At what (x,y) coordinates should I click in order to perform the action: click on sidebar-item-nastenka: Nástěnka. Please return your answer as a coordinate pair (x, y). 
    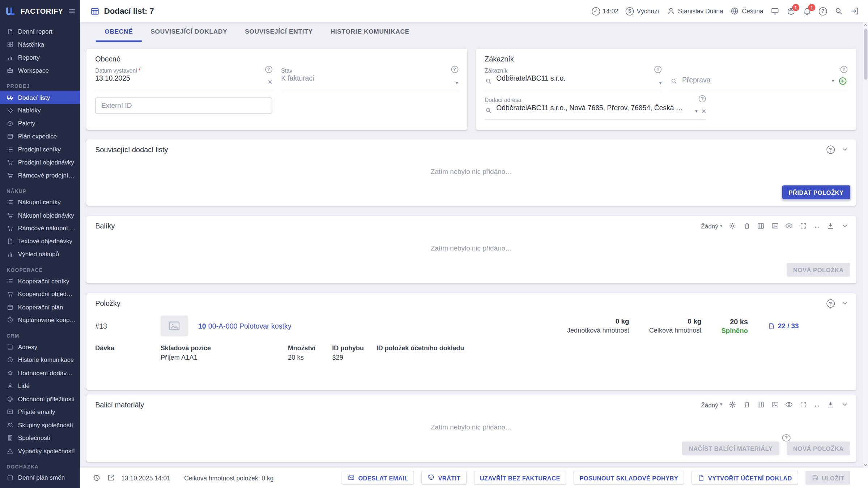
    Looking at the image, I should click on (40, 44).